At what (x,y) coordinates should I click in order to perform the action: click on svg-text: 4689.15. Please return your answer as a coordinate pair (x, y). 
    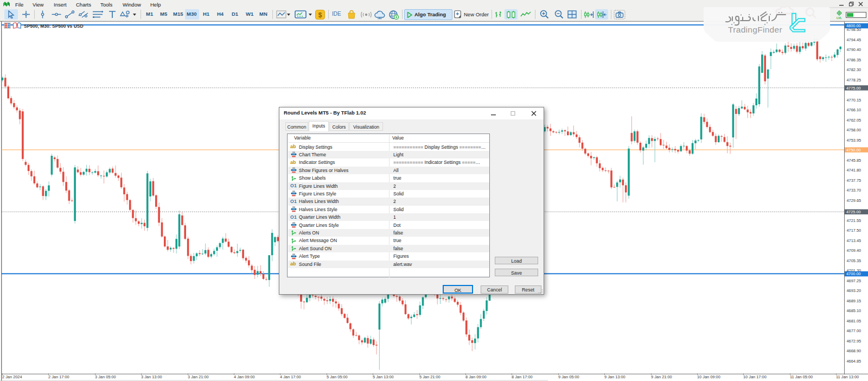
    Looking at the image, I should click on (854, 301).